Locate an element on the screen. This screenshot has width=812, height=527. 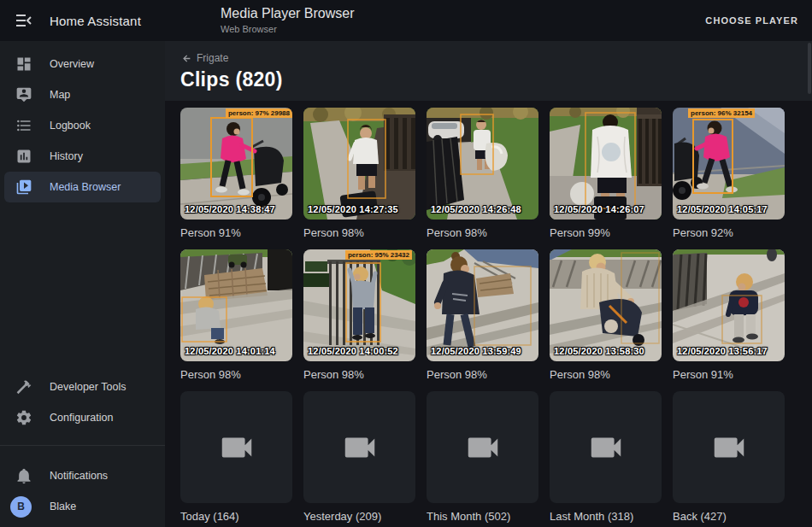
folder-card-last-month: Last Month (318) is located at coordinates (605, 457).